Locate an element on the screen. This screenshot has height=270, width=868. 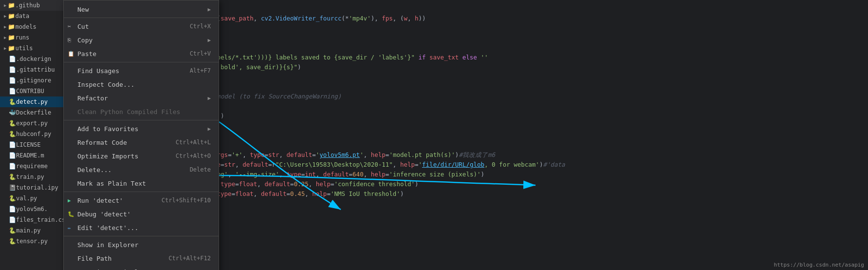
sidebar-item-runs: ▶ 📁 runs is located at coordinates (34, 38).